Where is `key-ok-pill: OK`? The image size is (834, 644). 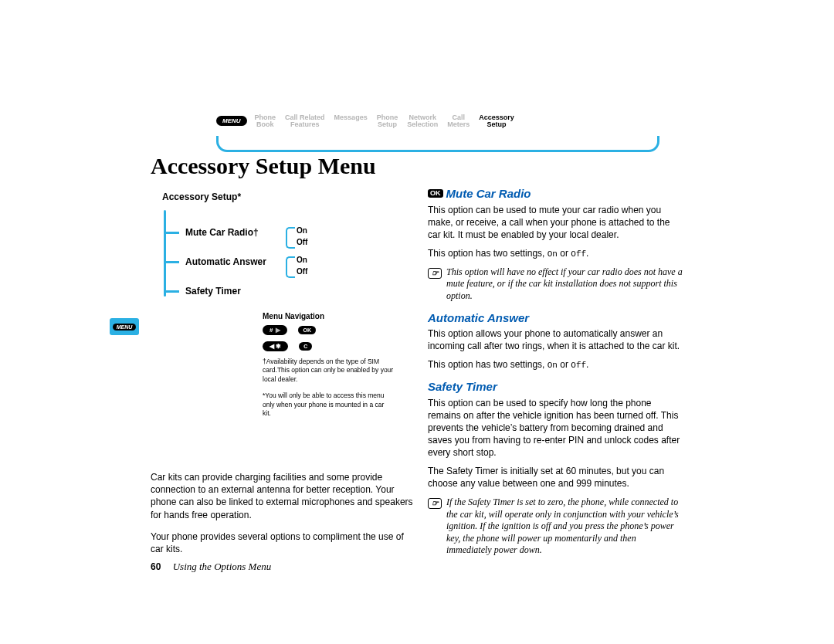
key-ok-pill: OK is located at coordinates (307, 330).